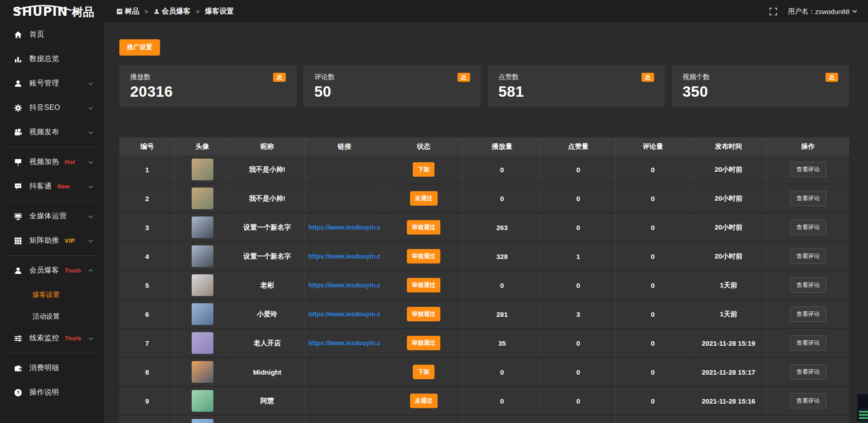 Image resolution: width=868 pixels, height=423 pixels. What do you see at coordinates (147, 401) in the screenshot?
I see `cell-number: 9` at bounding box center [147, 401].